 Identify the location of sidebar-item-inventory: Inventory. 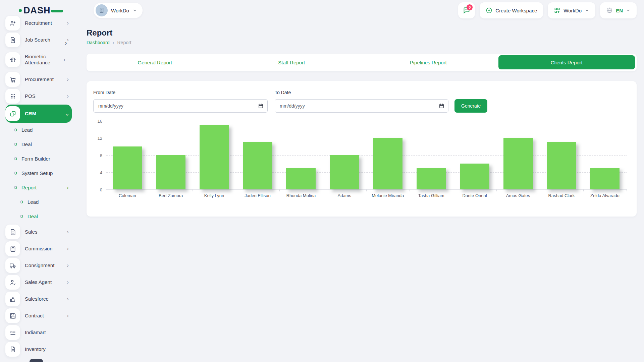
(39, 349).